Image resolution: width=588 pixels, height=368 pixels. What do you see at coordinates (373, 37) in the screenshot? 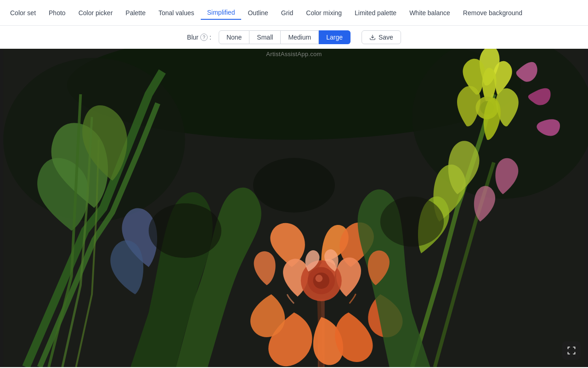
I see `download-icon` at bounding box center [373, 37].